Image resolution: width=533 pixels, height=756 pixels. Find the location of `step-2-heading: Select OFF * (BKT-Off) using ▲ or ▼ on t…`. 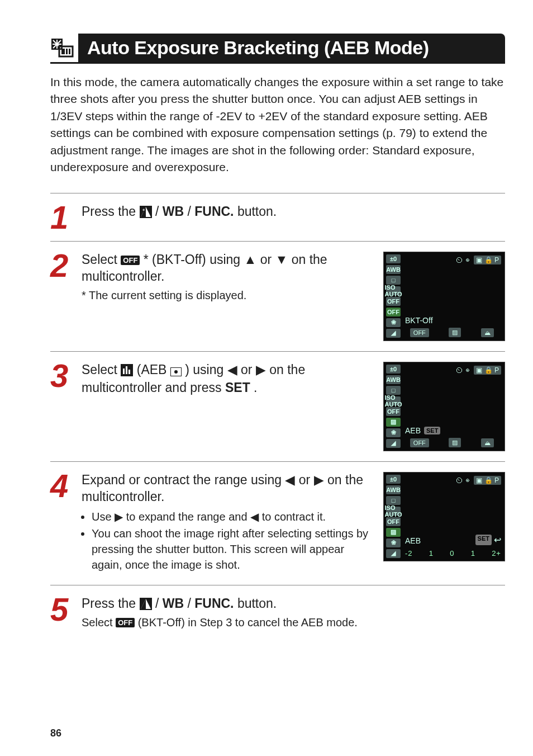

step-2-heading: Select OFF * (BKT-Off) using ▲ or ▼ on t… is located at coordinates (229, 268).